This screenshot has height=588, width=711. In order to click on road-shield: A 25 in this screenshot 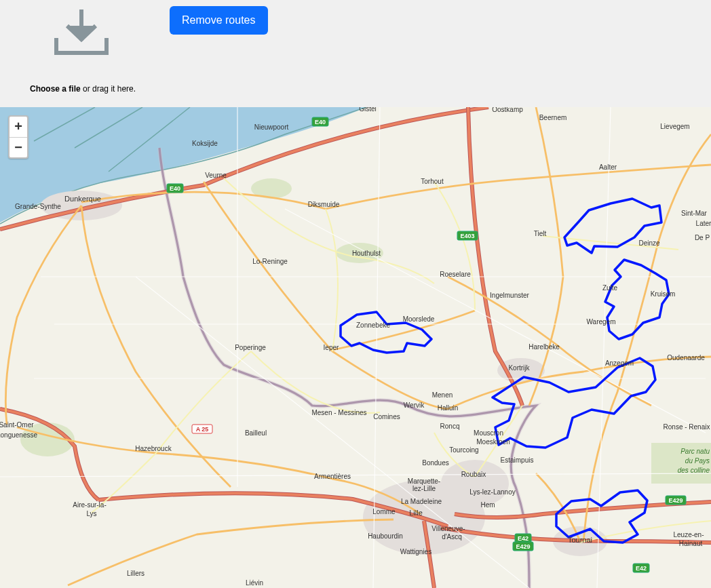, I will do `click(202, 429)`.